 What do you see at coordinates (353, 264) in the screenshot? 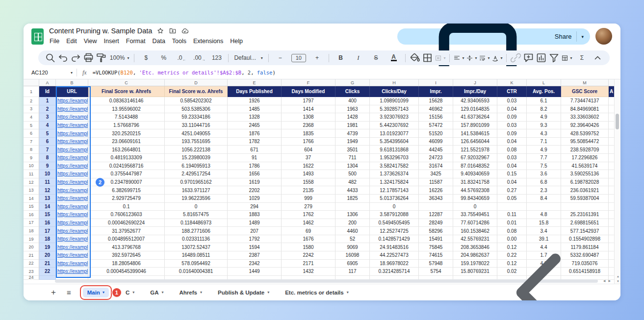
I see `cell-value: 6905` at bounding box center [353, 264].